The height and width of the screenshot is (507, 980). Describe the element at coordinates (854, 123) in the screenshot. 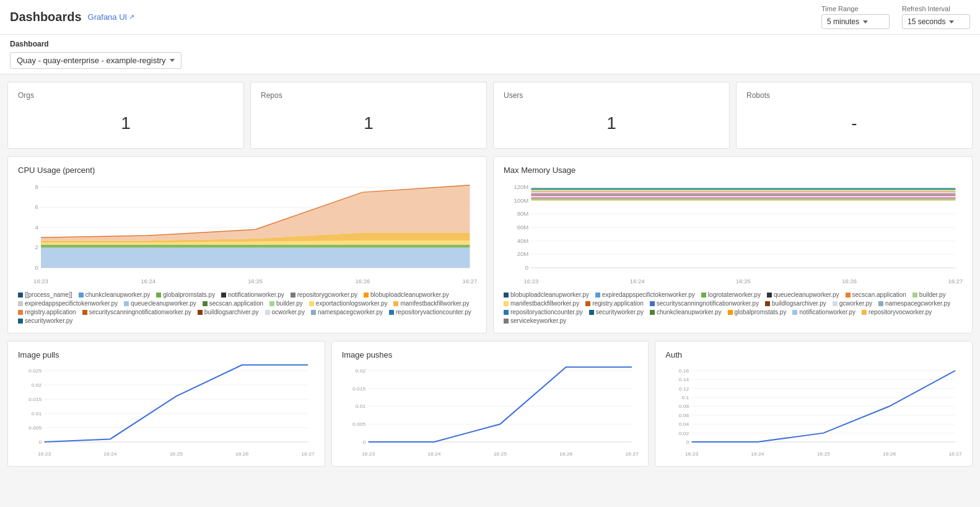

I see `stat-card-value: -` at that location.